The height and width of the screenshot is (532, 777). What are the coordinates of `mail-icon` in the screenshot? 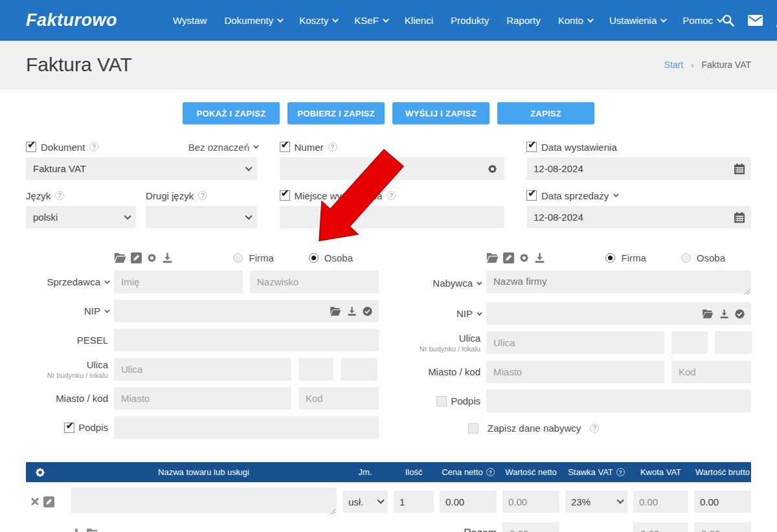 It's located at (755, 21).